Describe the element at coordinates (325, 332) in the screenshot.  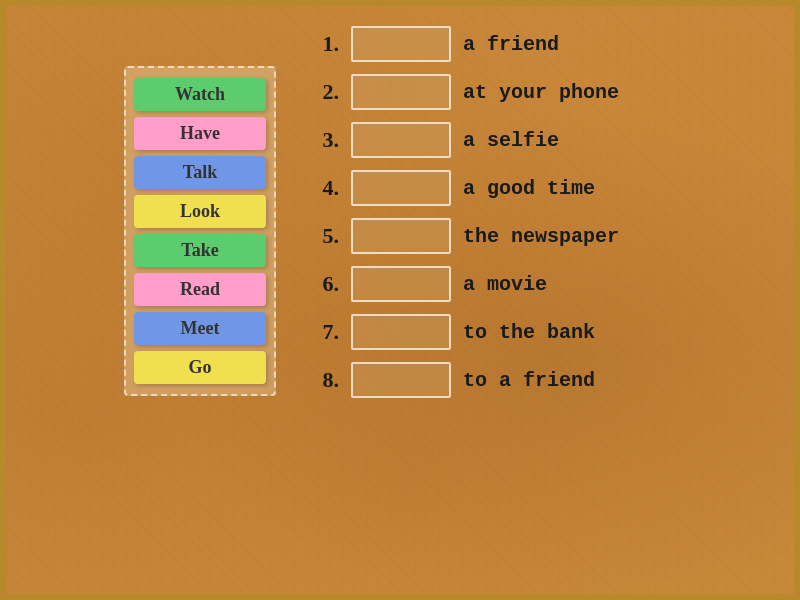
I see `question-number-7: 7.` at that location.